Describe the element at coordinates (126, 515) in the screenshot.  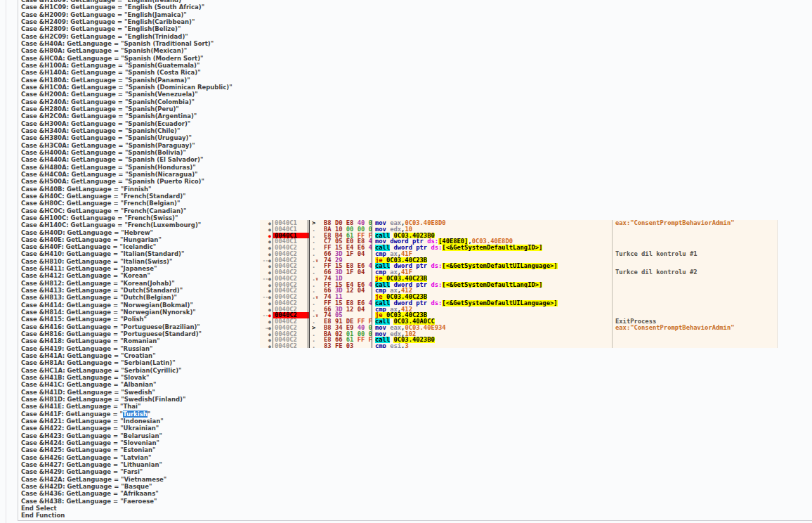
I see `code-line: End Function` at that location.